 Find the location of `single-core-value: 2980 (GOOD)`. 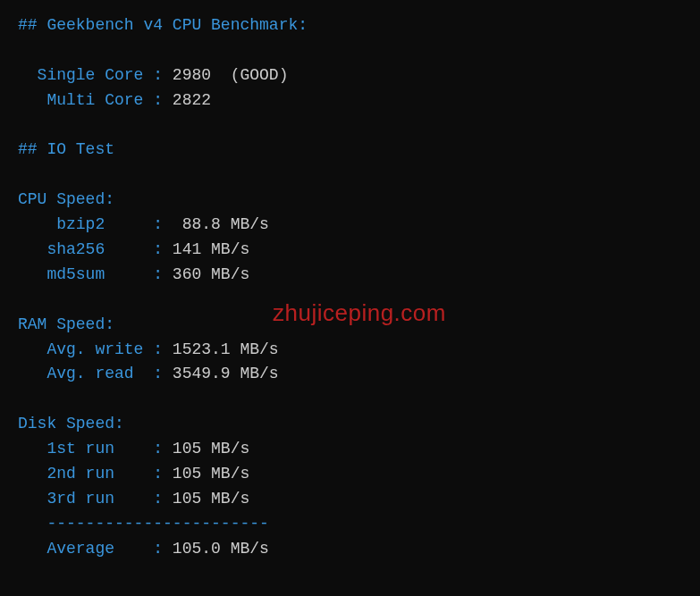

single-core-value: 2980 (GOOD) is located at coordinates (225, 75).